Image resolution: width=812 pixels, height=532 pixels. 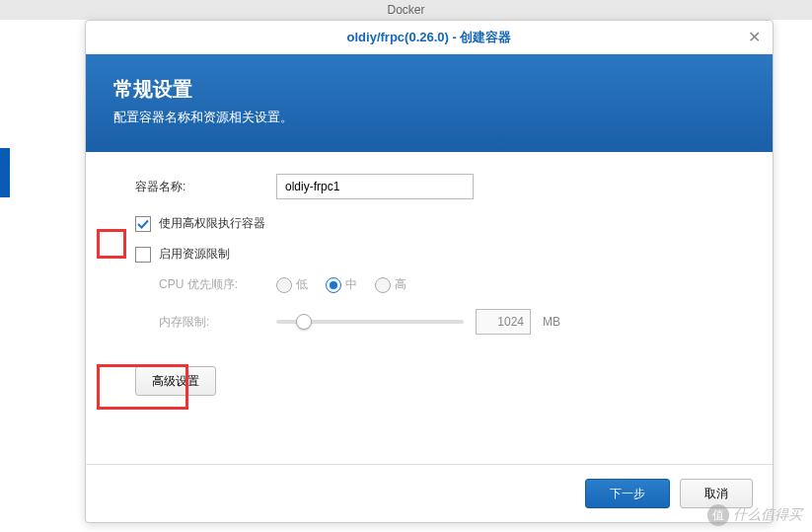 I want to click on dialog-footer: 下一步 取消, so click(x=429, y=494).